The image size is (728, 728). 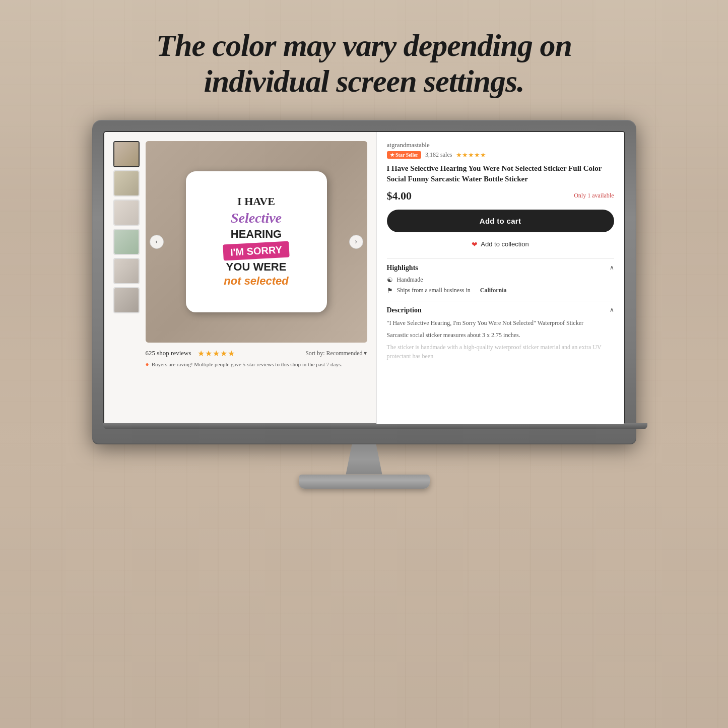 What do you see at coordinates (434, 290) in the screenshot?
I see `ships-label: Ships from a small business in` at bounding box center [434, 290].